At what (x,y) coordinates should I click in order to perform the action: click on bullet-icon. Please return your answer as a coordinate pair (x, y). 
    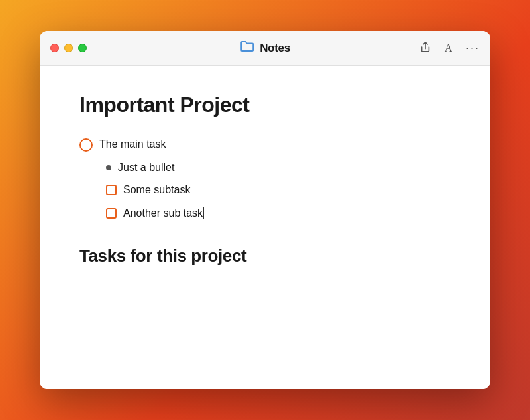
    Looking at the image, I should click on (109, 168).